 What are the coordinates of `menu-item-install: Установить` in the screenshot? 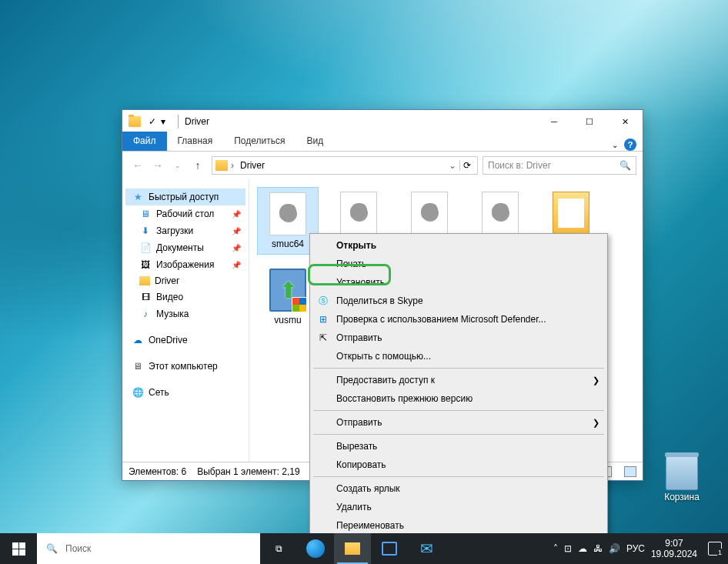 It's located at (459, 282).